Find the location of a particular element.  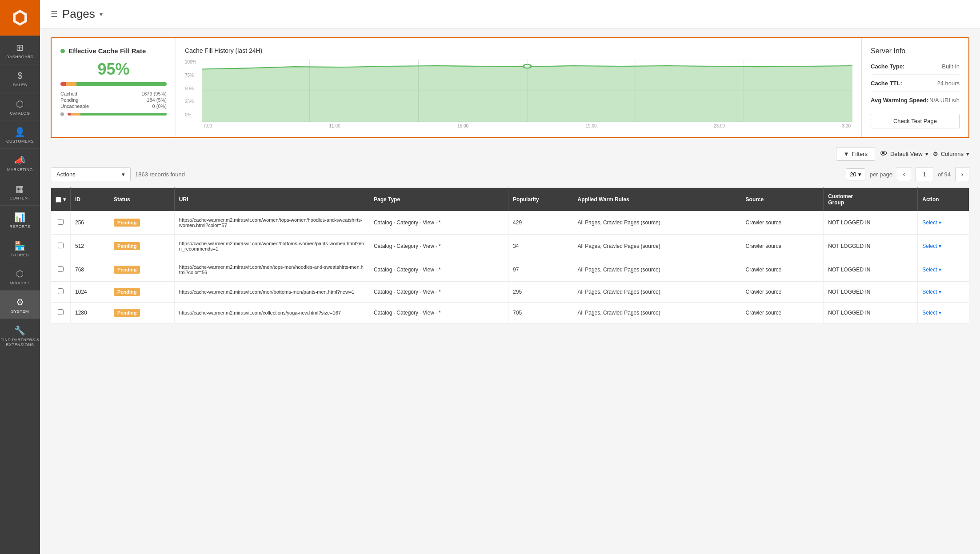

prev-page-button: ‹ is located at coordinates (904, 174).